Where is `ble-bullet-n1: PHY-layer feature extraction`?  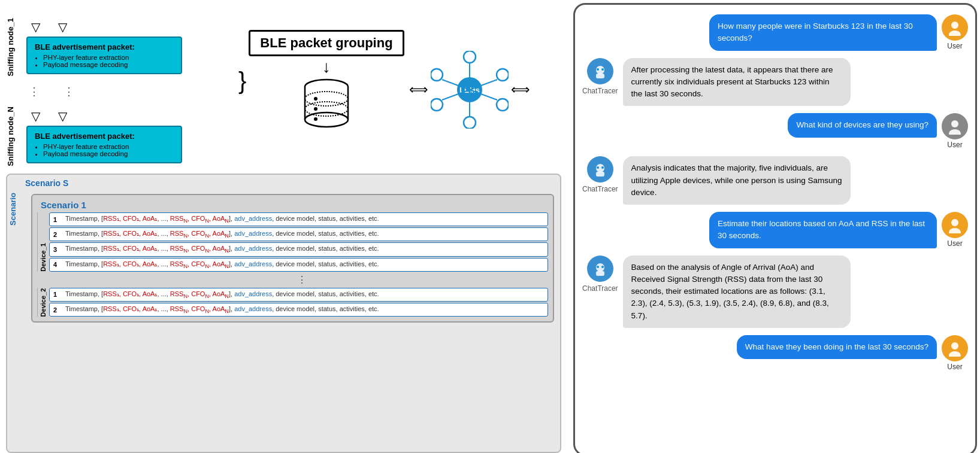 ble-bullet-n1: PHY-layer feature extraction is located at coordinates (108, 147).